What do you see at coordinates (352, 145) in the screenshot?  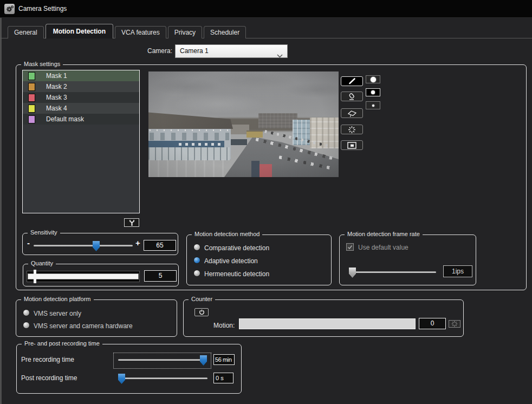 I see `picture-in-picture-icon` at bounding box center [352, 145].